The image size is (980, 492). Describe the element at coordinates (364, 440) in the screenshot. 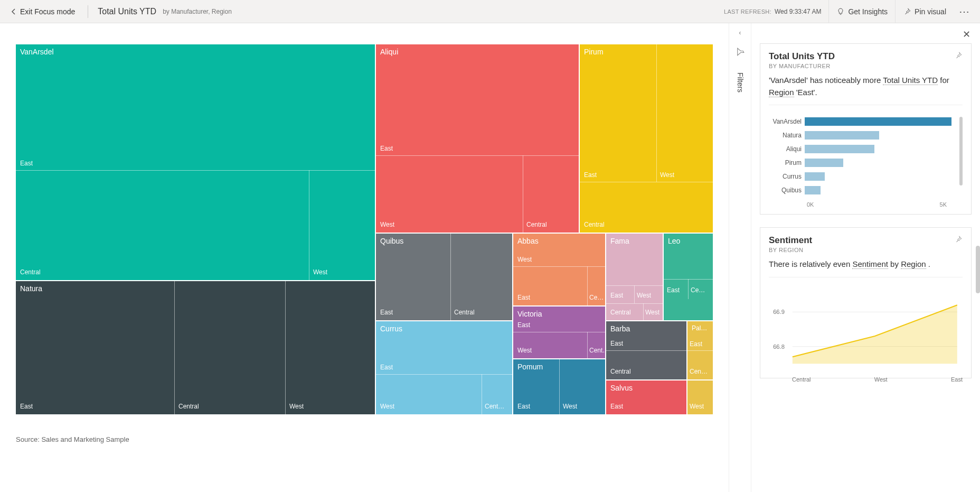

I see `source-note: Source: Sales and Marketing Sample` at that location.